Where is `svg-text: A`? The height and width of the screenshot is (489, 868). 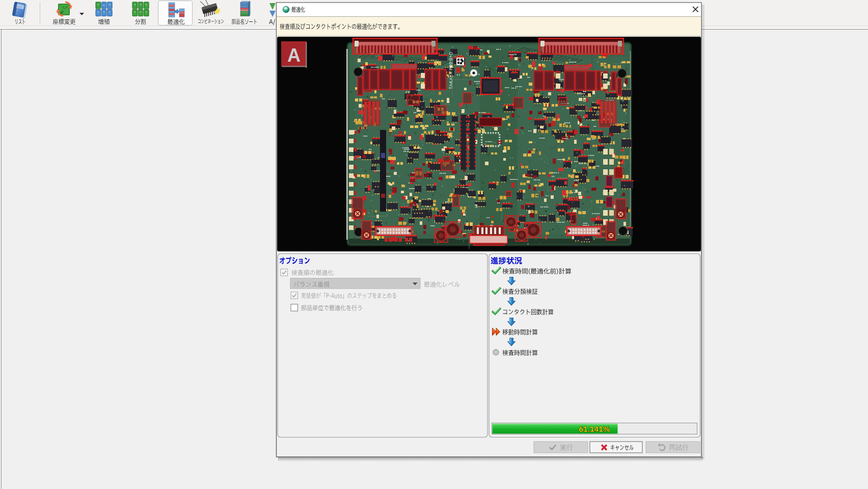
svg-text: A is located at coordinates (294, 55).